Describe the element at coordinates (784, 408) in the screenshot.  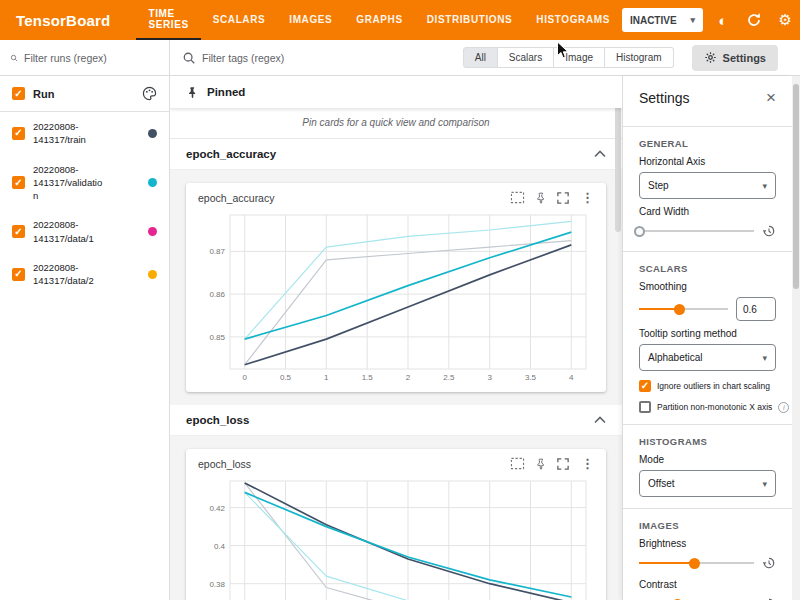
I see `info-icon: i` at that location.